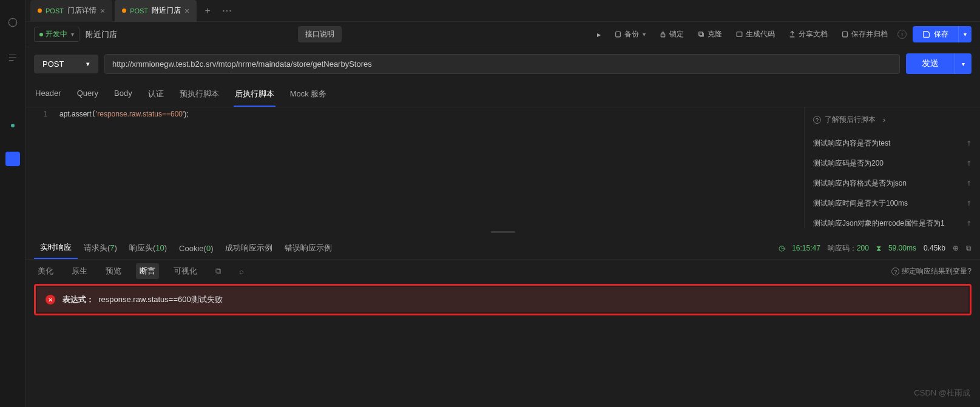  What do you see at coordinates (79, 271) in the screenshot?
I see `sub-raw: 原生` at bounding box center [79, 271].